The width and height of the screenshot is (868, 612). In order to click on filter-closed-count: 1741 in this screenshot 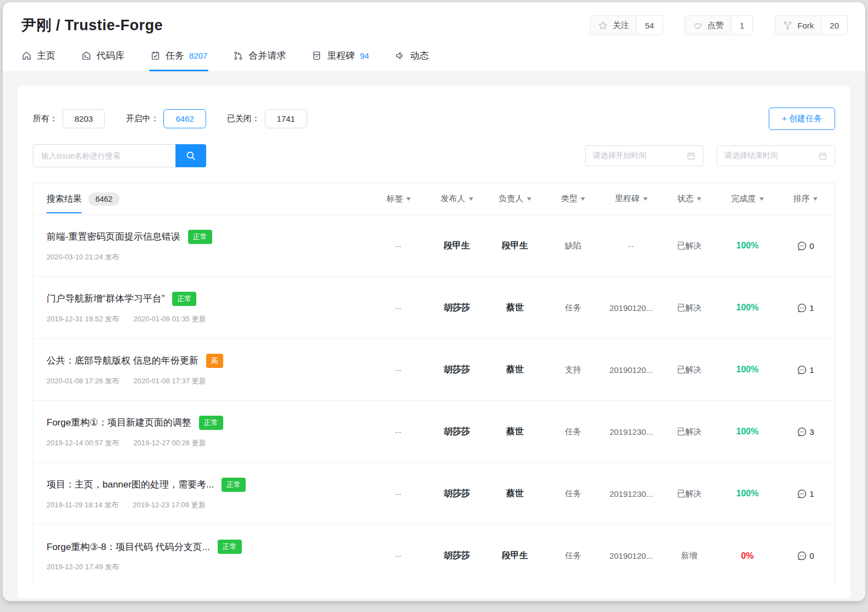, I will do `click(286, 118)`.